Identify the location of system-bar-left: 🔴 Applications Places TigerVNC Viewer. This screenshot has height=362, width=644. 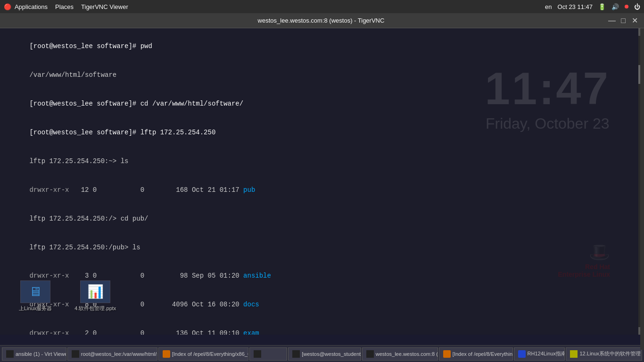
(66, 7).